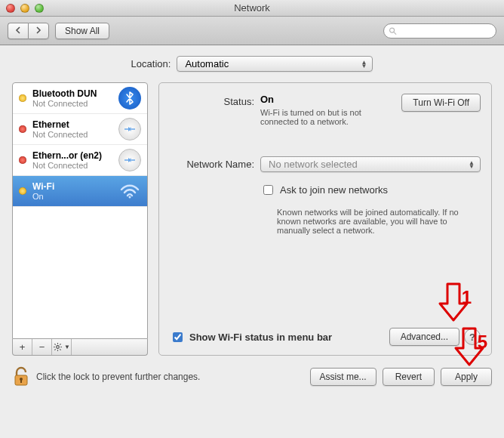  I want to click on wifi-icon, so click(130, 191).